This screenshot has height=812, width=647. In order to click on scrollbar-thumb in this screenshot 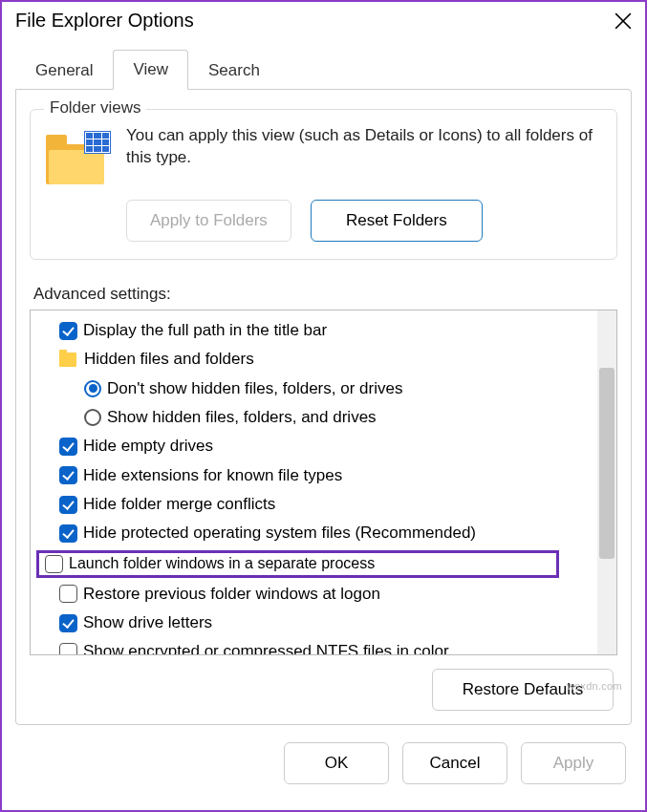, I will do `click(607, 463)`.